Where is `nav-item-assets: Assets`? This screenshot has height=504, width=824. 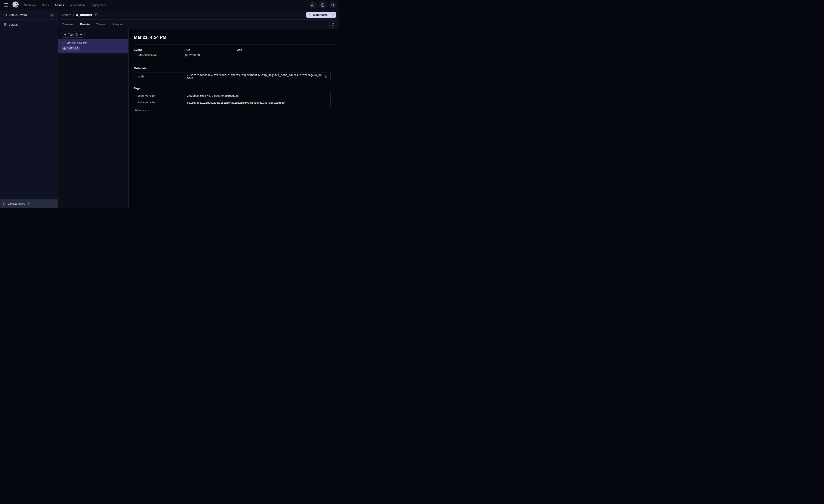
nav-item-assets: Assets is located at coordinates (60, 5).